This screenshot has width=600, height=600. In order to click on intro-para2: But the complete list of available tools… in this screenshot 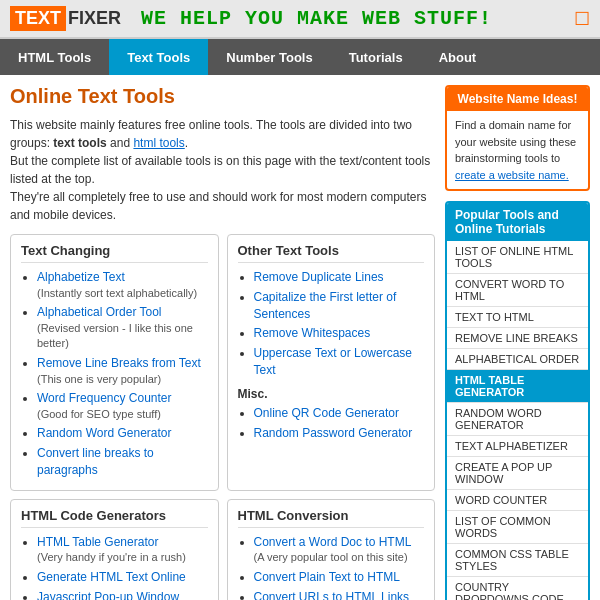, I will do `click(222, 170)`.